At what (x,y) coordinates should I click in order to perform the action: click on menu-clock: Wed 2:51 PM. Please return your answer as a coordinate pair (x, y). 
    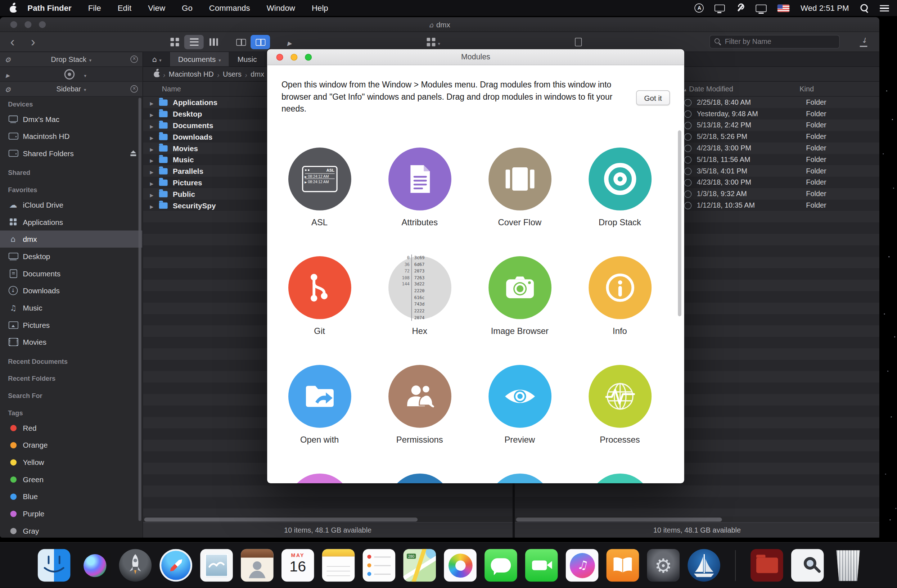
    Looking at the image, I should click on (825, 8).